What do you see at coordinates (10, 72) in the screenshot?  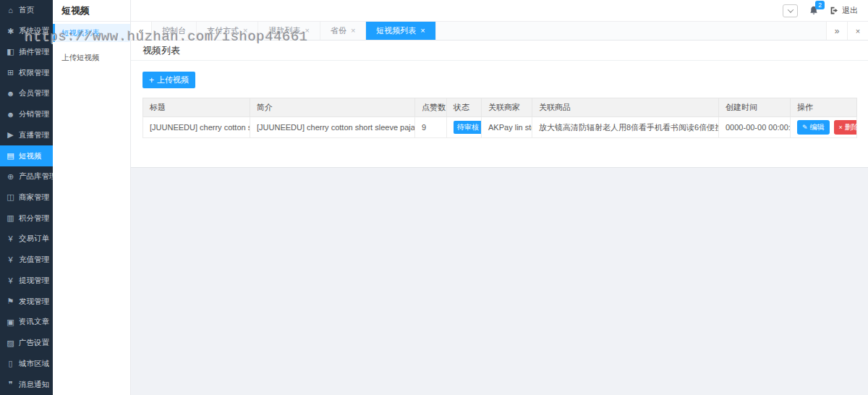 I see `sitemap-icon: ⊞` at bounding box center [10, 72].